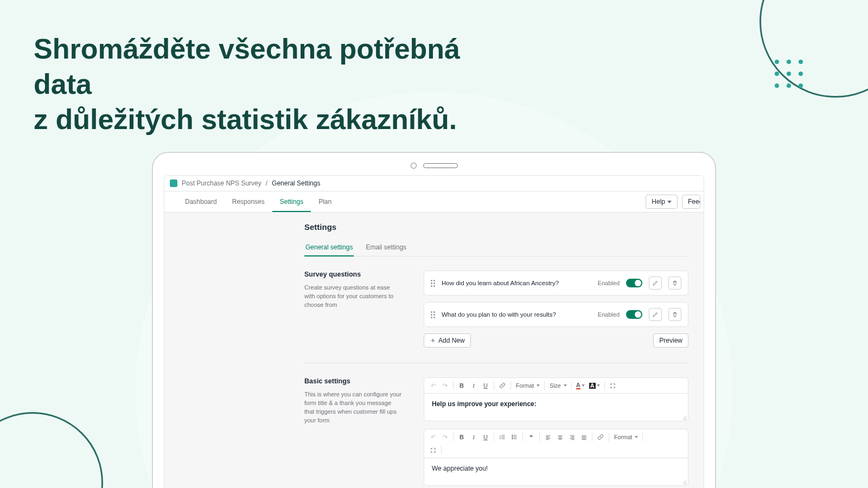  What do you see at coordinates (556, 407) in the screenshot?
I see `form-title-content: Help us improve your experience:` at bounding box center [556, 407].